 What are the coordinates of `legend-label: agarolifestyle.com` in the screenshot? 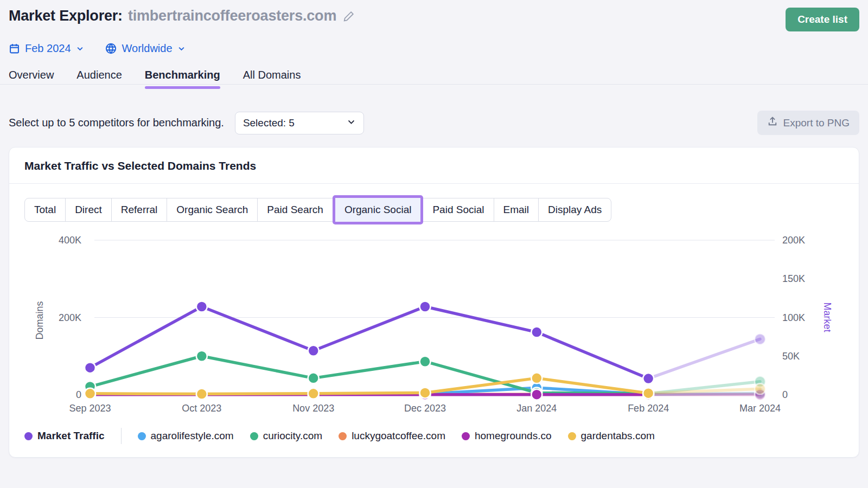 It's located at (192, 436).